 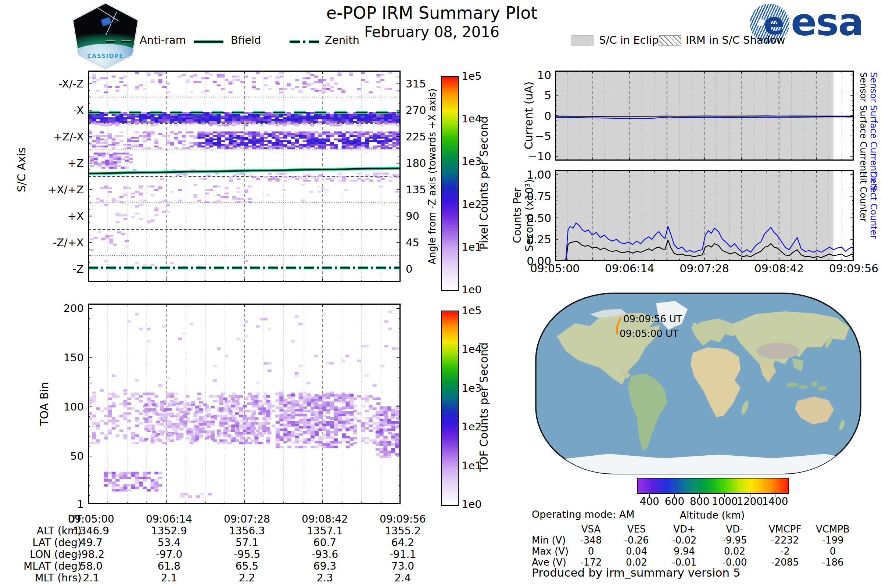 I want to click on angle-tick-label: 90, so click(x=412, y=216).